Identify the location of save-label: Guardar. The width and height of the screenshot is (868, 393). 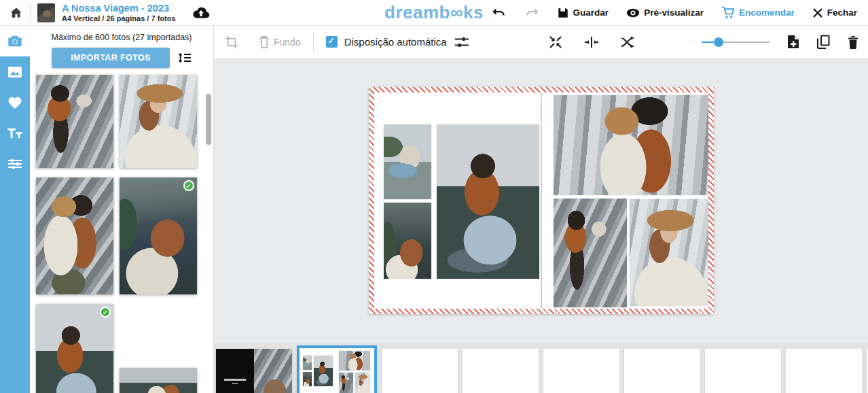
(591, 12).